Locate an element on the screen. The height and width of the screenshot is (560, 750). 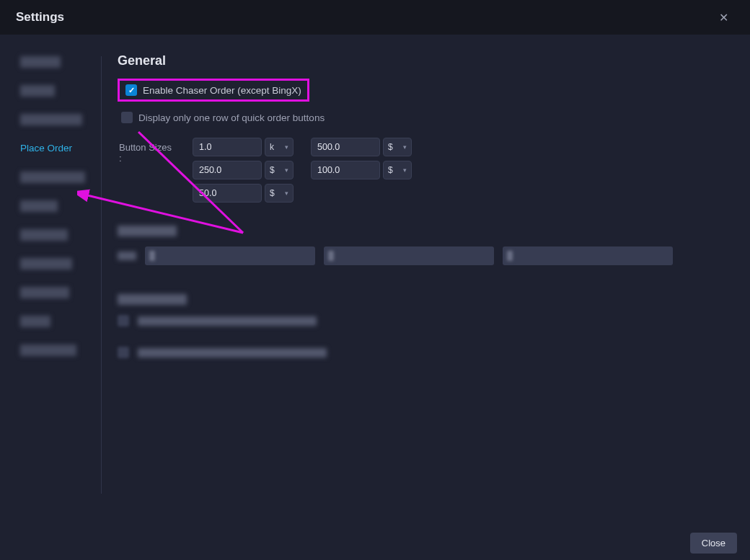
enable-chaser-label: Enable Chaser Order (except BingX) is located at coordinates (222, 91).